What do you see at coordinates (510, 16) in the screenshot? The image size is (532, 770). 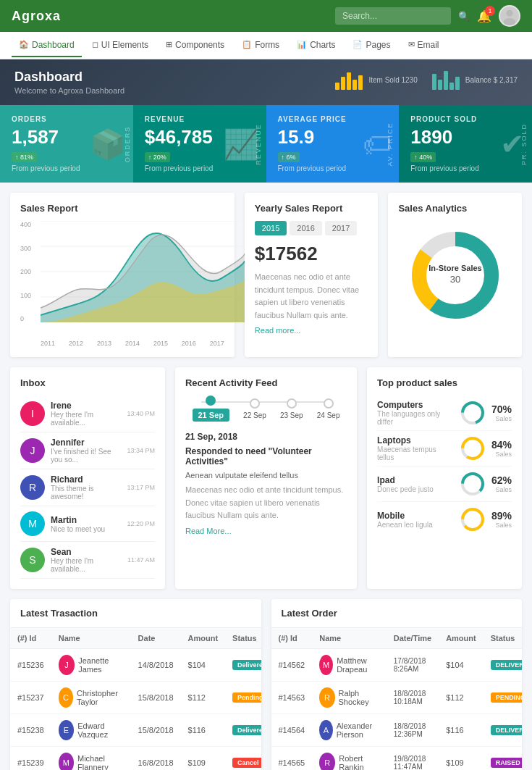 I see `avatar` at bounding box center [510, 16].